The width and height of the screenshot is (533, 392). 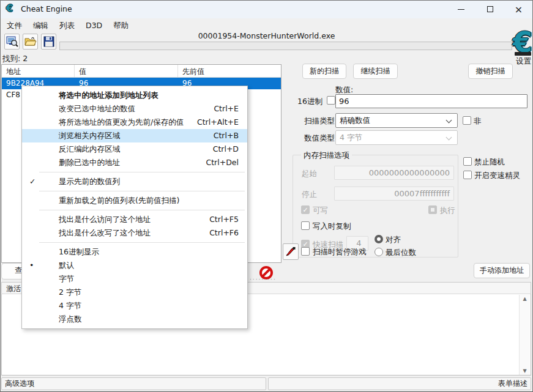 I want to click on context-menu-item: ✓显示先前的数值列, so click(x=135, y=182).